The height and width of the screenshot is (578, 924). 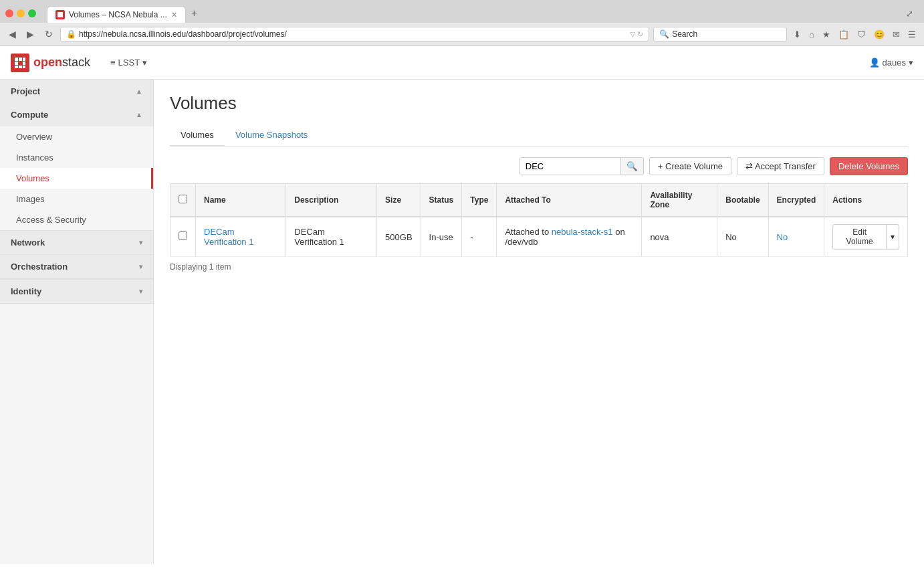 What do you see at coordinates (76, 199) in the screenshot?
I see `sidebar-item-images: Images` at bounding box center [76, 199].